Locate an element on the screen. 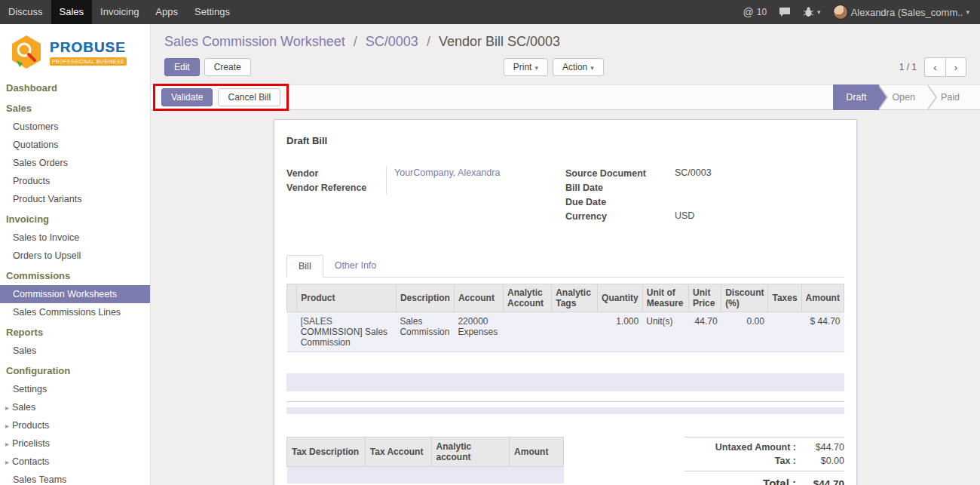 This screenshot has width=980, height=485. debug-menu-button: ▾ is located at coordinates (812, 12).